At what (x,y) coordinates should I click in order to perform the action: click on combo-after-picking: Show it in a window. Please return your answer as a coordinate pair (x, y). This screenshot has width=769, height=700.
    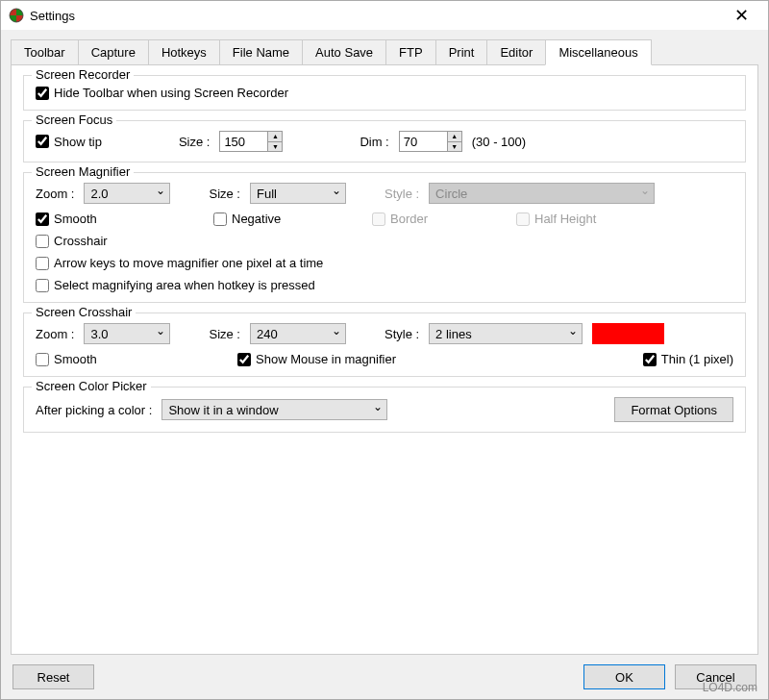
    Looking at the image, I should click on (275, 410).